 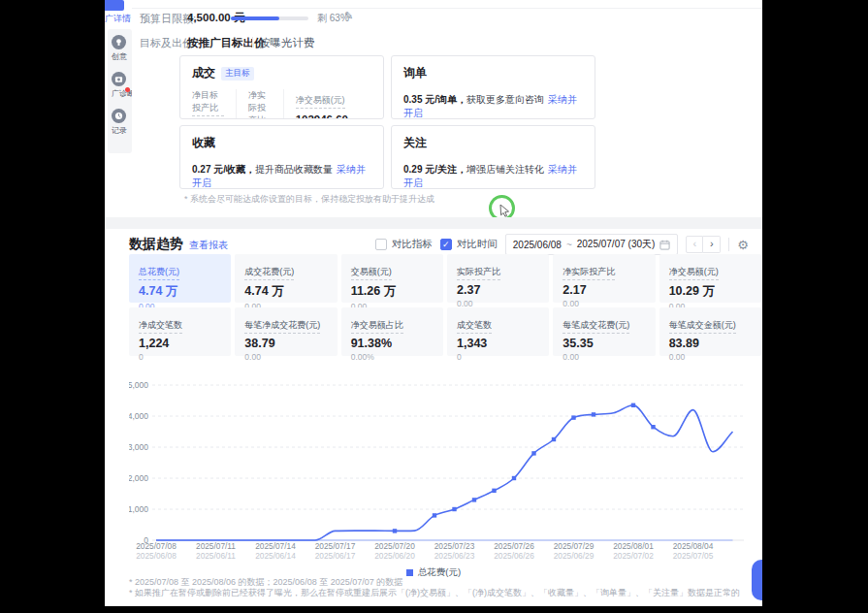 I want to click on goal-price: 0.29 元/关注，, so click(x=434, y=169).